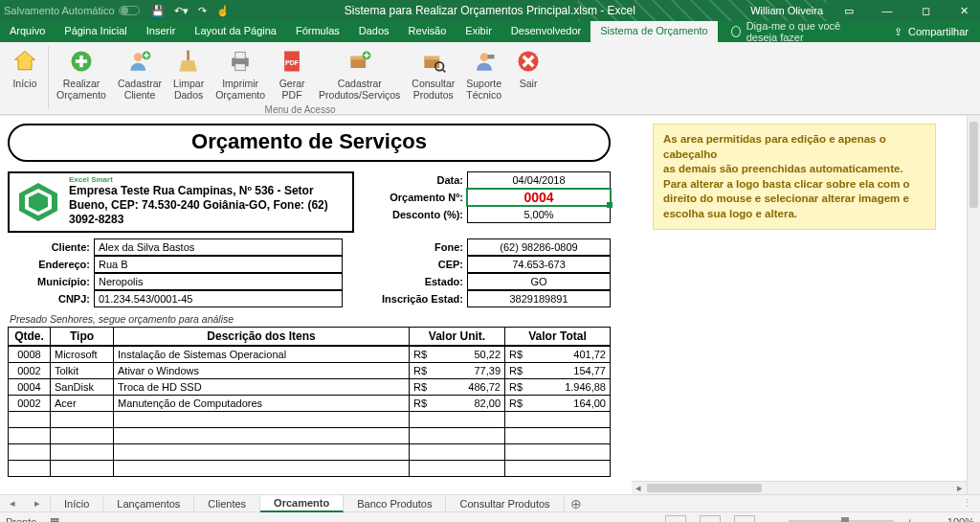  I want to click on table-row: 0002AcerManutenção de ComputadoresR$82,0…, so click(310, 404).